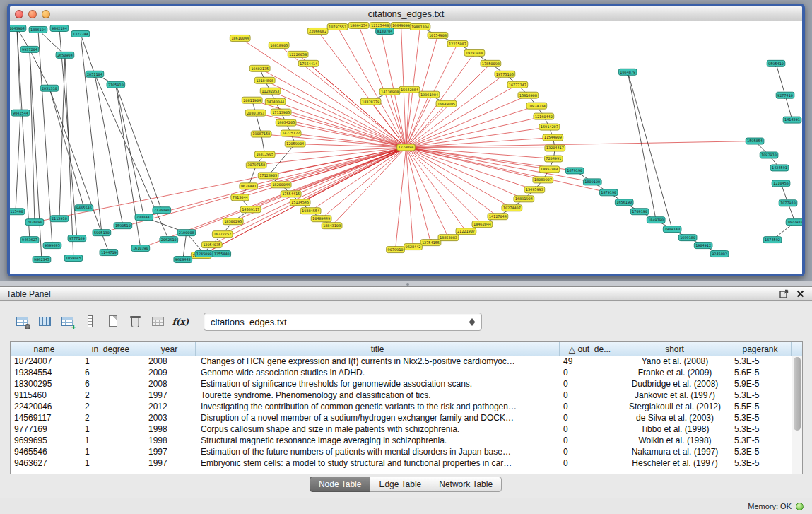 This screenshot has width=812, height=514. I want to click on svg-text: 12160442, so click(544, 117).